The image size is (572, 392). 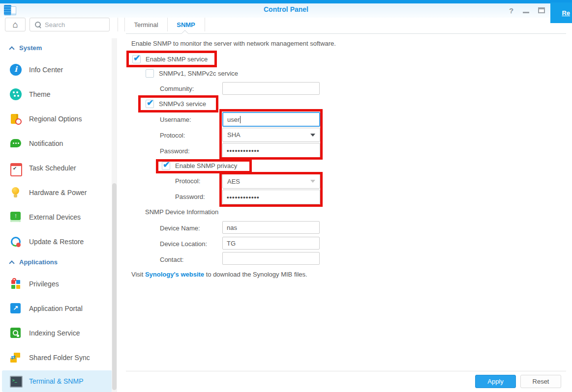 I want to click on apply-button: Apply, so click(x=496, y=381).